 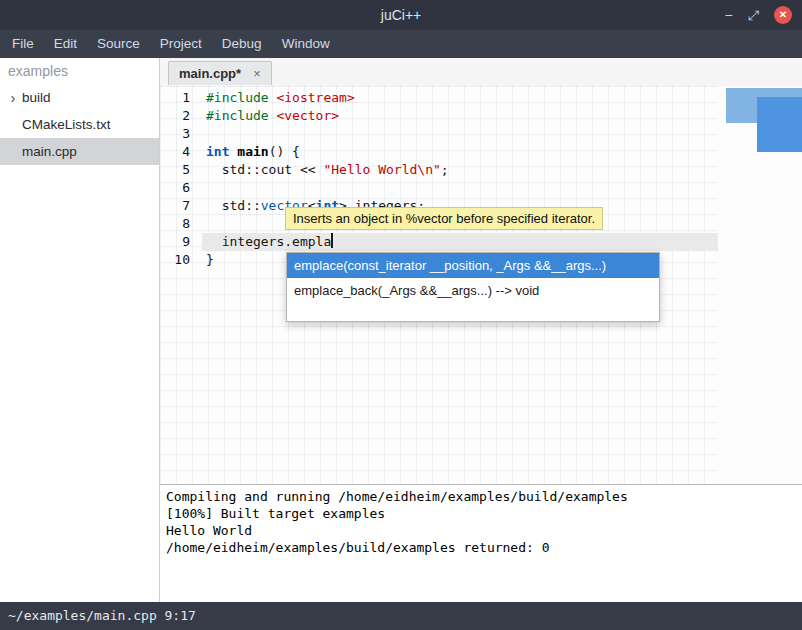 I want to click on code-line-3: 3, so click(x=439, y=134).